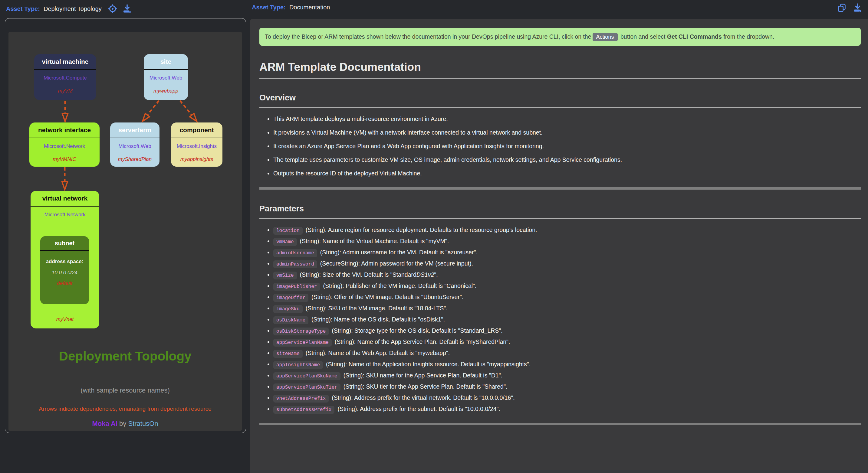 The image size is (868, 473). What do you see at coordinates (288, 354) in the screenshot?
I see `parameter-name: siteName` at bounding box center [288, 354].